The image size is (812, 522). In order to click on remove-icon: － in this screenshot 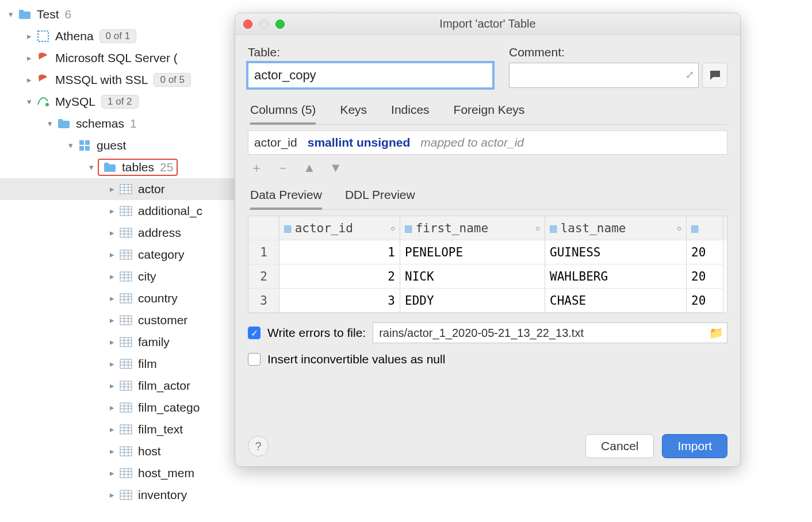, I will do `click(283, 168)`.